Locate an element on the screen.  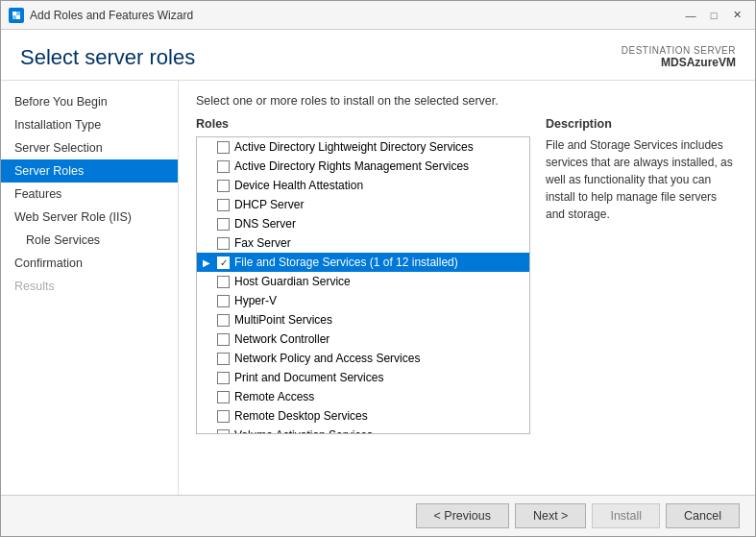
footer-bar: < Previous Next > Install Cancel is located at coordinates (378, 515).